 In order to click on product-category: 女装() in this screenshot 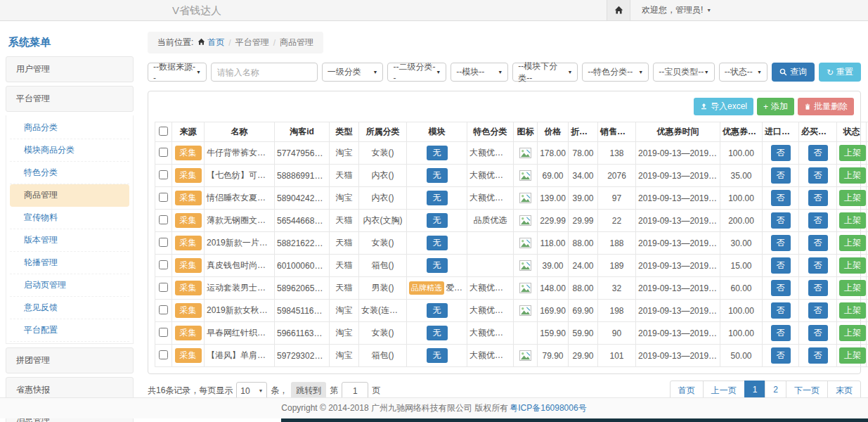, I will do `click(383, 243)`.